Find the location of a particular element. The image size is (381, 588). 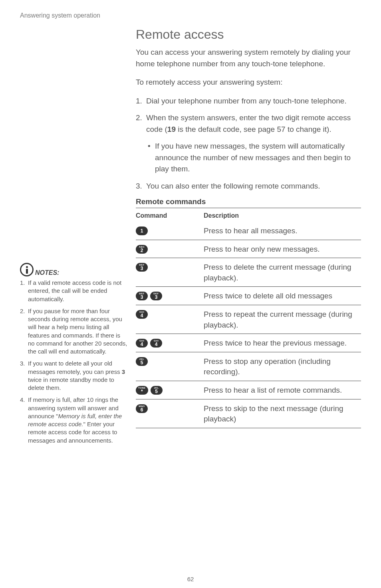

command-cell: MNO6 is located at coordinates (170, 408).